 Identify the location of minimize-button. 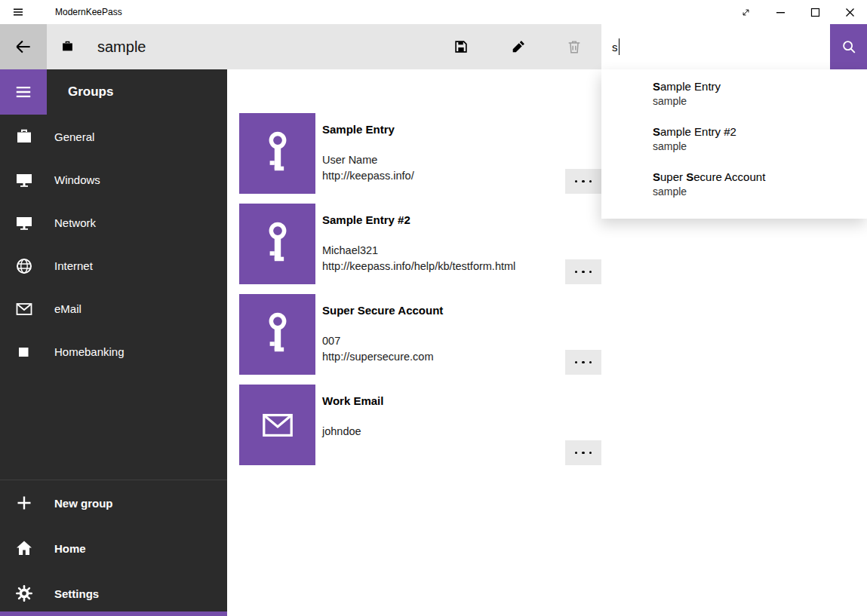
(780, 12).